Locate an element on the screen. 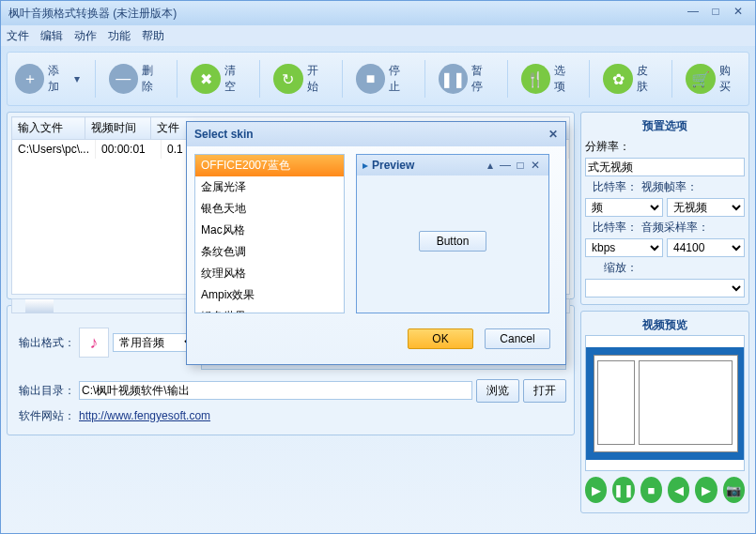  video-select: 频 is located at coordinates (624, 207).